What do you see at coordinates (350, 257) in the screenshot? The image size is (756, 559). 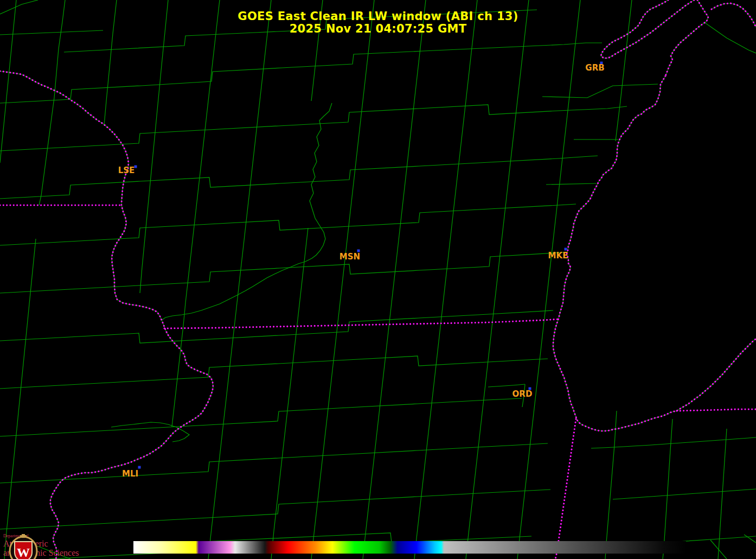 I see `station-label-MSN: MSN` at bounding box center [350, 257].